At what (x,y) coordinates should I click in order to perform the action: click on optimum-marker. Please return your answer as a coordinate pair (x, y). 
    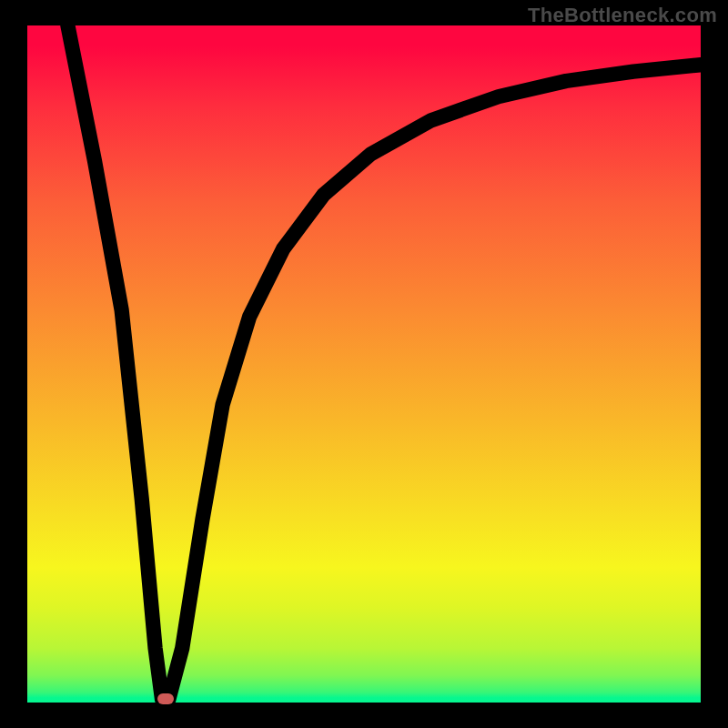
    Looking at the image, I should click on (166, 699).